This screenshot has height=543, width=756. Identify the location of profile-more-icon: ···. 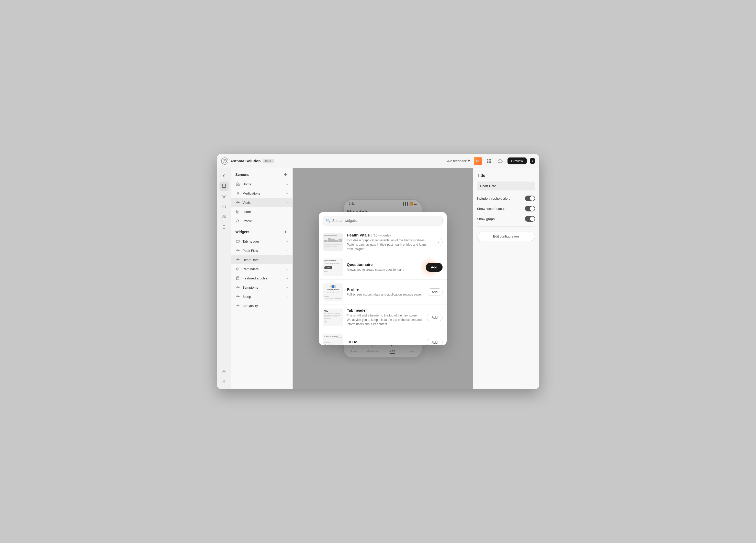
(287, 221).